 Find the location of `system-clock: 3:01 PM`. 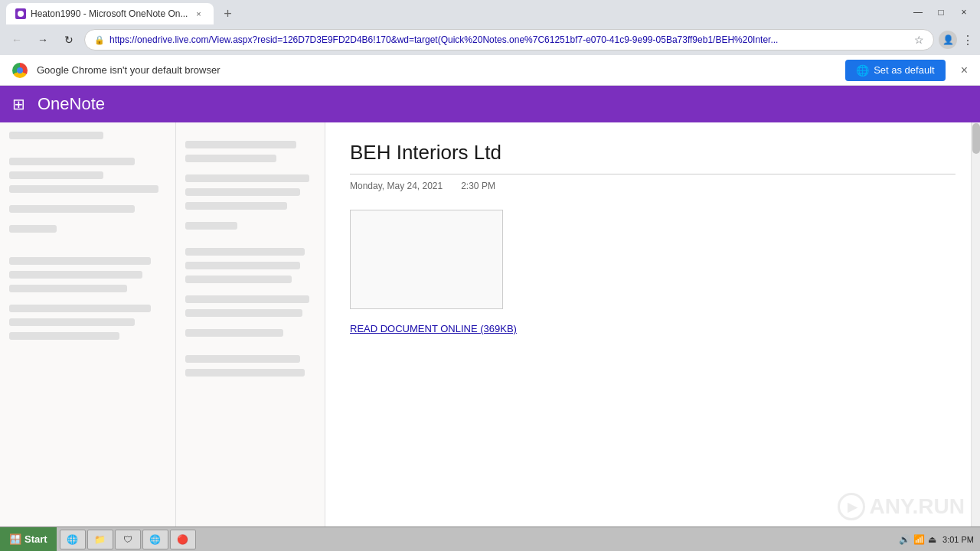

system-clock: 3:01 PM is located at coordinates (959, 540).